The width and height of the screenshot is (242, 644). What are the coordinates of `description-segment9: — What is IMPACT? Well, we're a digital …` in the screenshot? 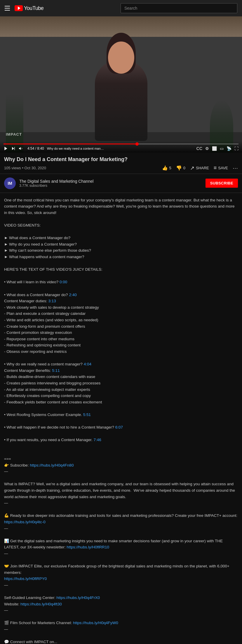 It's located at (121, 493).